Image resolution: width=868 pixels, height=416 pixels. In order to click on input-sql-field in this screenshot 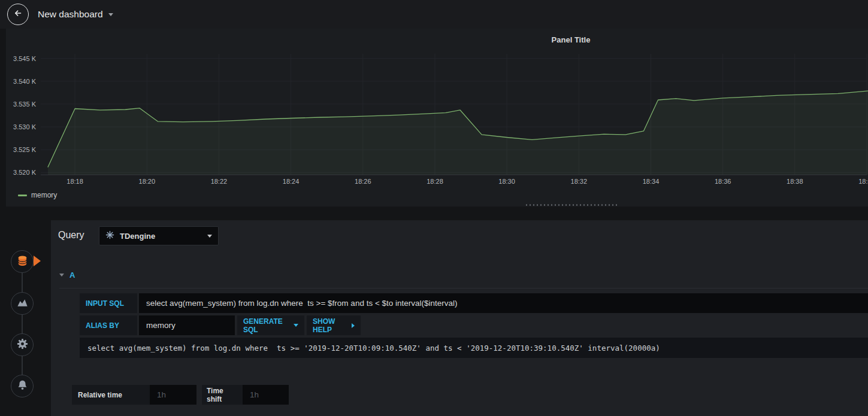, I will do `click(503, 303)`.